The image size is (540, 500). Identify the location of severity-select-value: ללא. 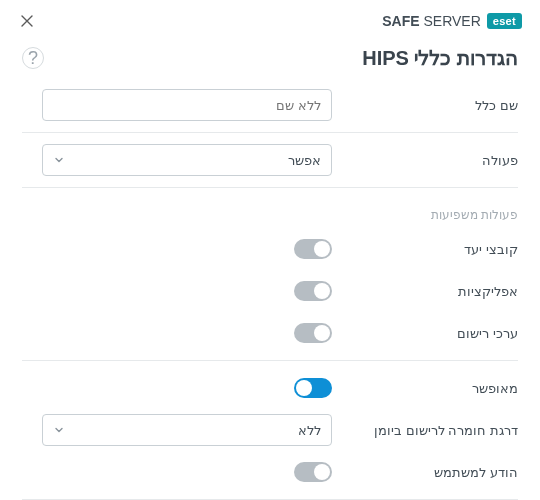
(193, 430).